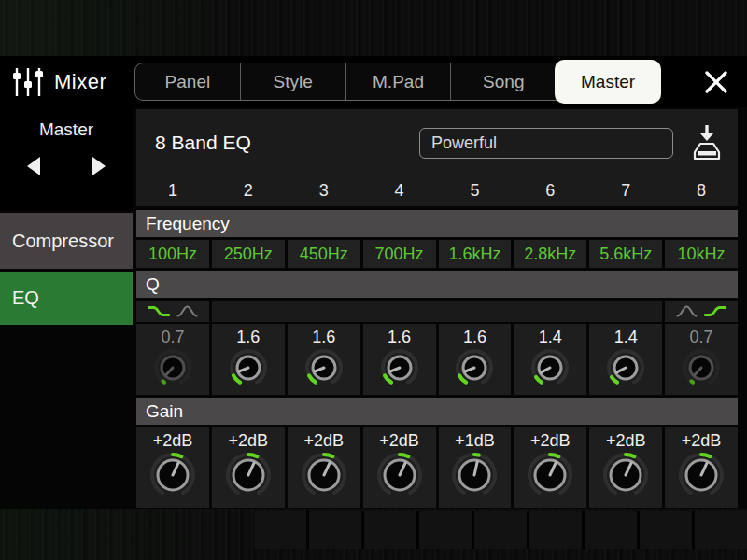 The height and width of the screenshot is (560, 747). What do you see at coordinates (324, 190) in the screenshot?
I see `band-number: 3` at bounding box center [324, 190].